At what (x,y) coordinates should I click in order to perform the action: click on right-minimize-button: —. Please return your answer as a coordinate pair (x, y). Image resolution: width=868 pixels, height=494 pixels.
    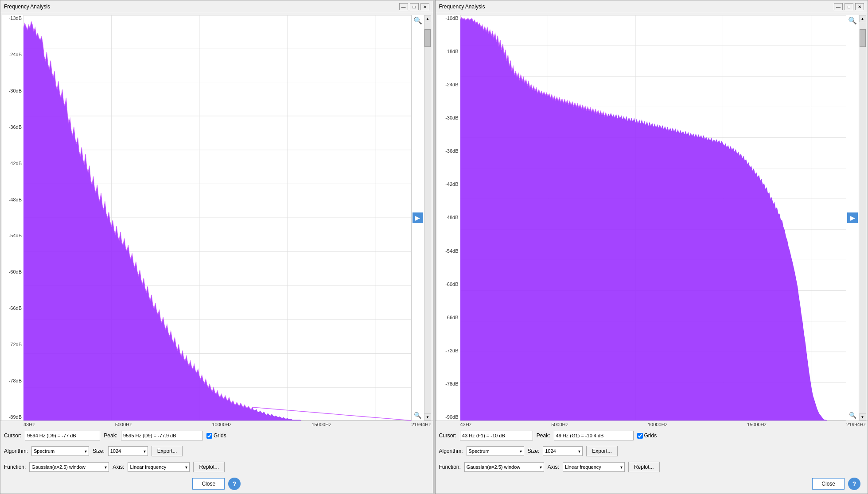
    Looking at the image, I should click on (838, 7).